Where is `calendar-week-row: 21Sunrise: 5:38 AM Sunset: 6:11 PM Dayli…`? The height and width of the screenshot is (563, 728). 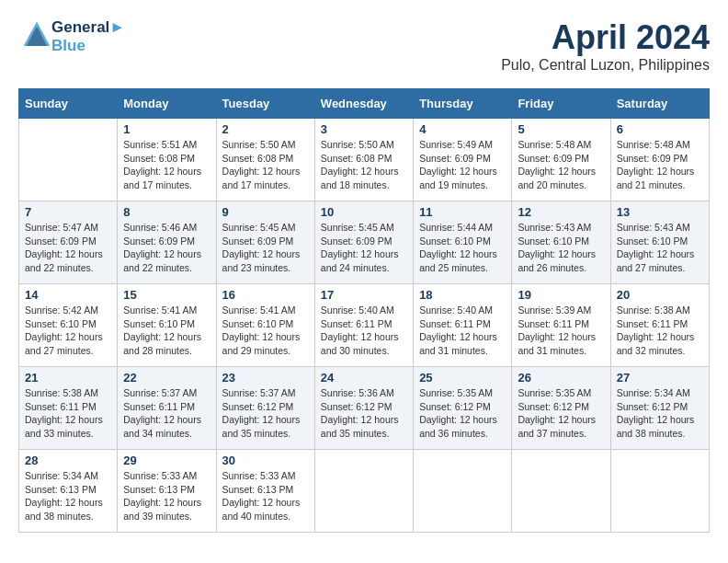
calendar-week-row: 21Sunrise: 5:38 AM Sunset: 6:11 PM Dayli… is located at coordinates (364, 408).